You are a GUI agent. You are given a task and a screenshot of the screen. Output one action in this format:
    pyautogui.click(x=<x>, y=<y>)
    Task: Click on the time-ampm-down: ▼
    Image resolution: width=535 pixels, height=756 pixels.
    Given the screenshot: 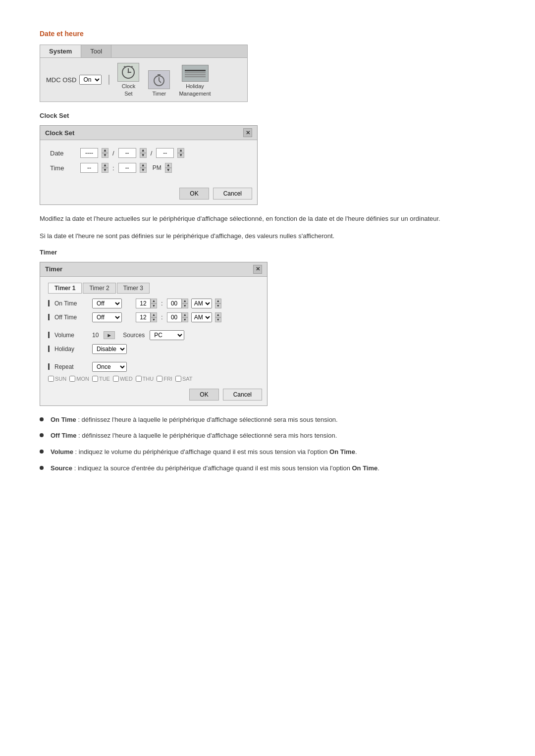 What is the action you would take?
    pyautogui.click(x=168, y=170)
    